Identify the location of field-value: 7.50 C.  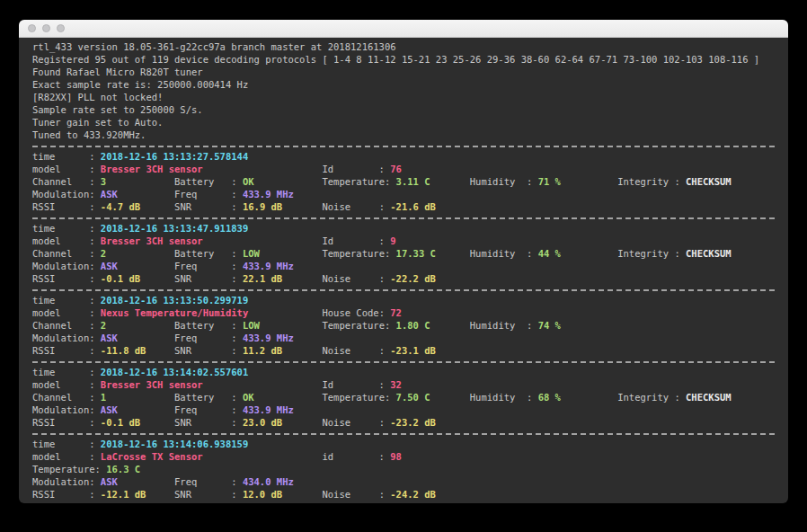
(413, 397).